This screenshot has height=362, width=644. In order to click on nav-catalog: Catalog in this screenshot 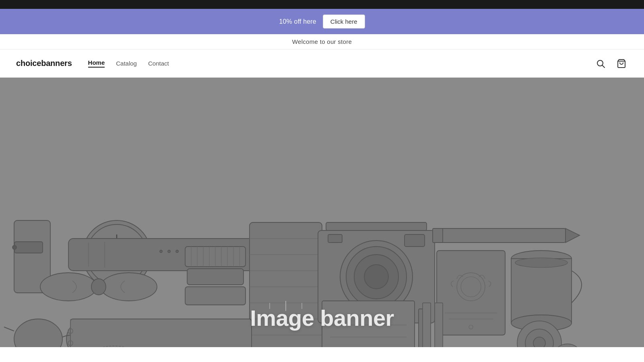, I will do `click(126, 64)`.